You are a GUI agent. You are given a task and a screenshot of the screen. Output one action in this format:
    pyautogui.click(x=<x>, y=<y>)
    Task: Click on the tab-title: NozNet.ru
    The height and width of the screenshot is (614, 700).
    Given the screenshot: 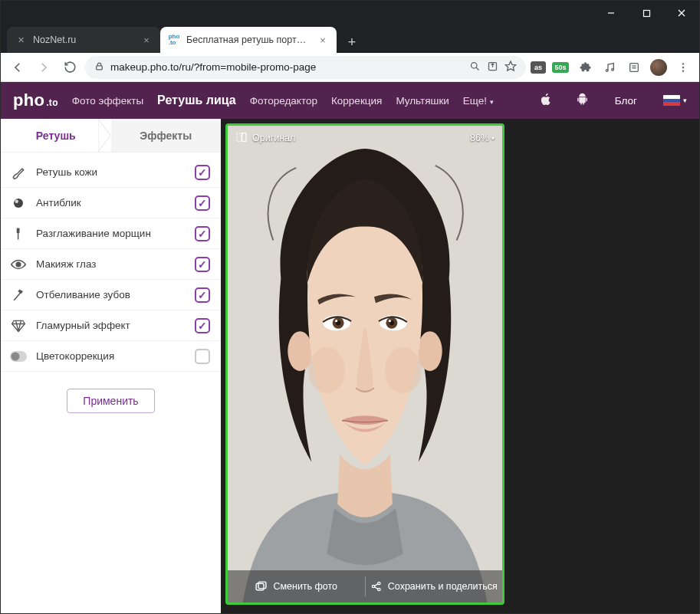 What is the action you would take?
    pyautogui.click(x=84, y=40)
    